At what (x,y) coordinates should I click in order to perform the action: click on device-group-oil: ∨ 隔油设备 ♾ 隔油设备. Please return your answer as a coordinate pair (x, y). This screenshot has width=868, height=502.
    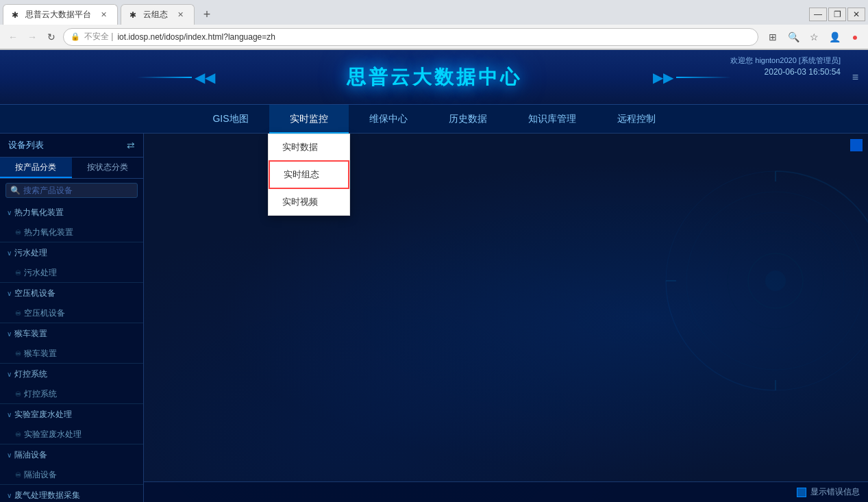
    Looking at the image, I should click on (71, 464).